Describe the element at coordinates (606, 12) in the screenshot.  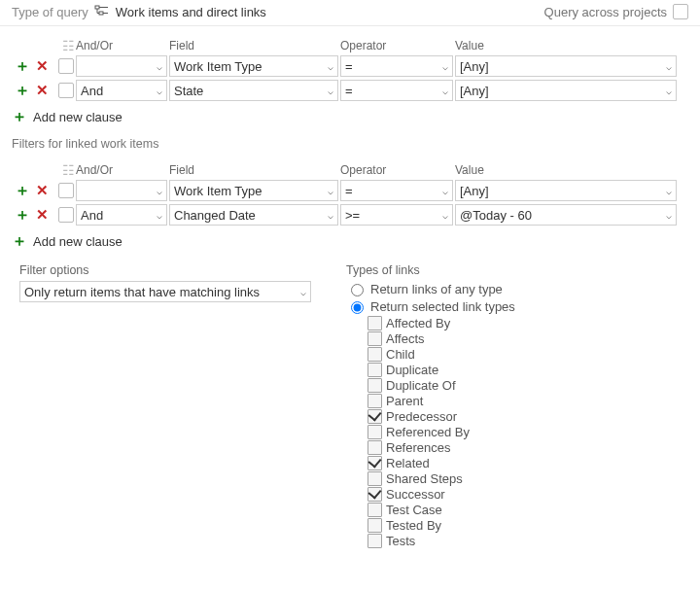
I see `cross-projects-label: Query across projects` at that location.